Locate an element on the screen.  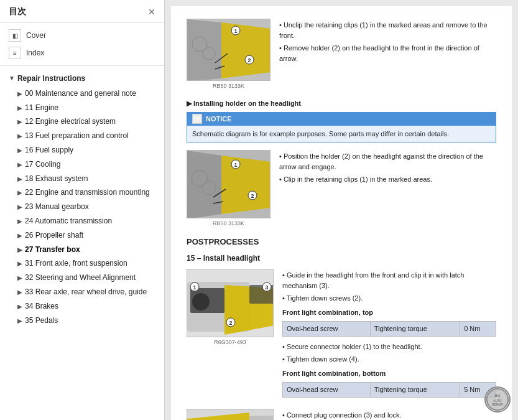
table-bottom-col1: Oval-head screw is located at coordinates (327, 390).